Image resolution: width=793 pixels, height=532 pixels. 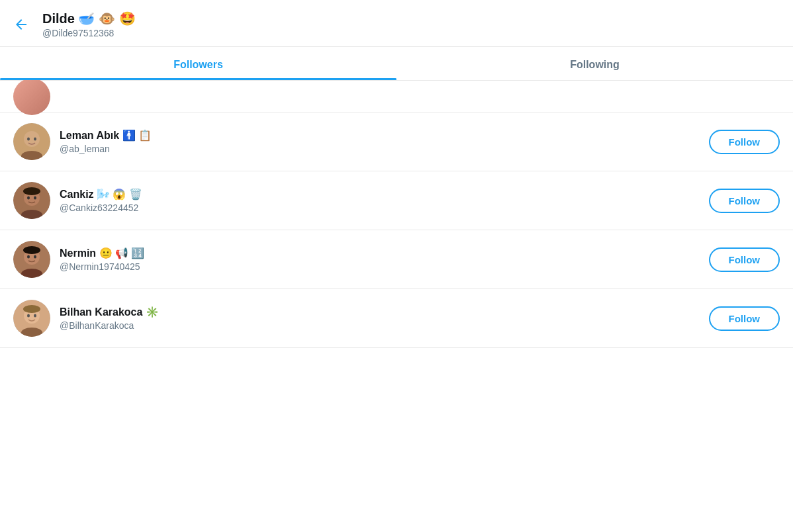 What do you see at coordinates (396, 97) in the screenshot?
I see `partial-user-row` at bounding box center [396, 97].